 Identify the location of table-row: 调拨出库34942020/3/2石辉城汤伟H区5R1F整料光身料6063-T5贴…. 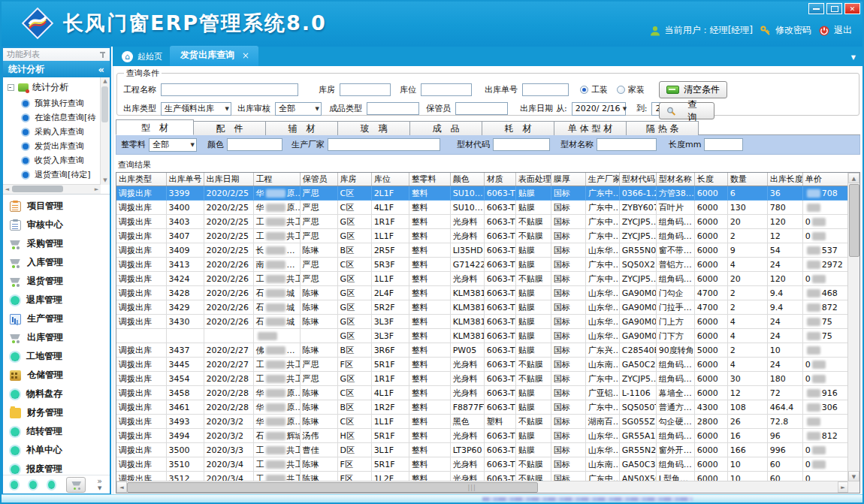
(482, 436).